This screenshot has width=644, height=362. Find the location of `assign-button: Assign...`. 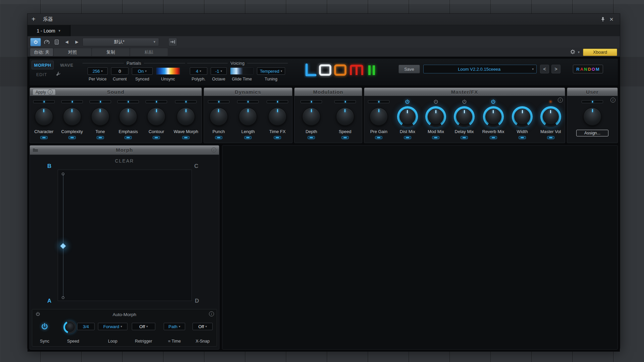

assign-button: Assign... is located at coordinates (592, 133).